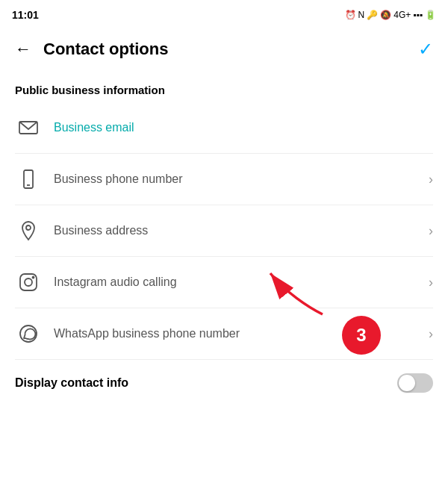  What do you see at coordinates (23, 49) in the screenshot?
I see `back-button: ←` at bounding box center [23, 49].